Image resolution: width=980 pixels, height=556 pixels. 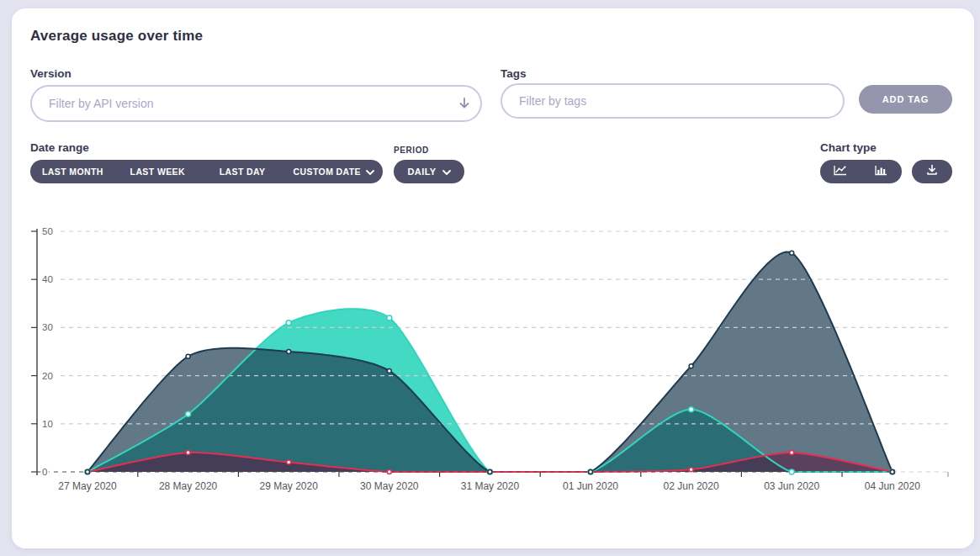 I want to click on version-label: Version, so click(x=50, y=74).